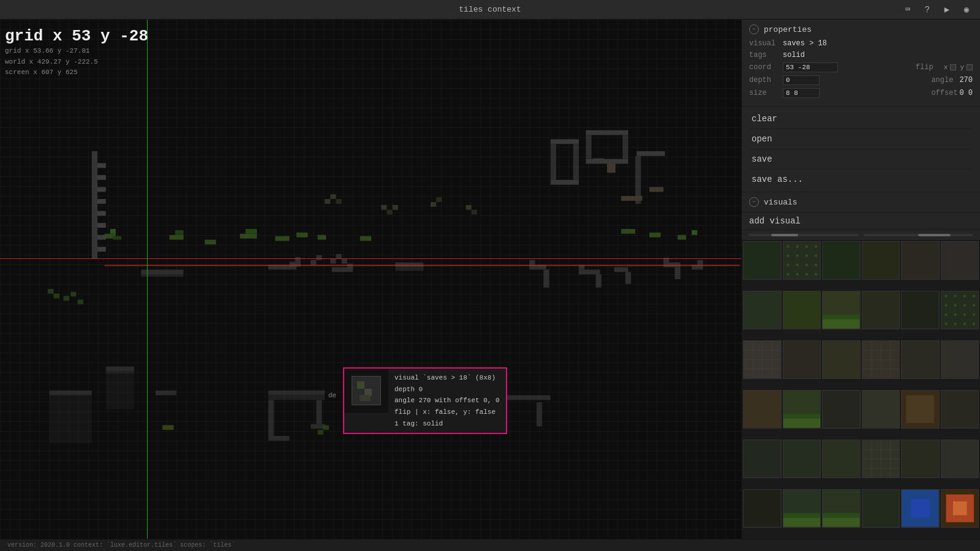  Describe the element at coordinates (861, 29) in the screenshot. I see `properties-header: − properties` at that location.